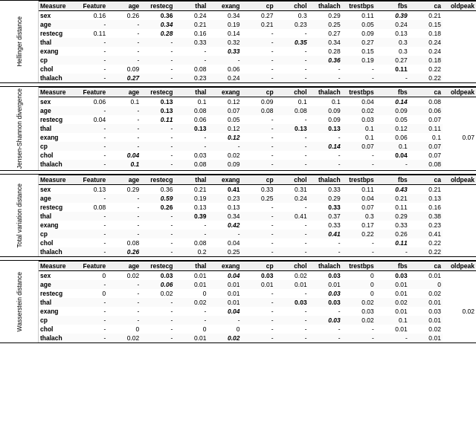  Describe the element at coordinates (358, 285) in the screenshot. I see `data-cell: 0` at that location.